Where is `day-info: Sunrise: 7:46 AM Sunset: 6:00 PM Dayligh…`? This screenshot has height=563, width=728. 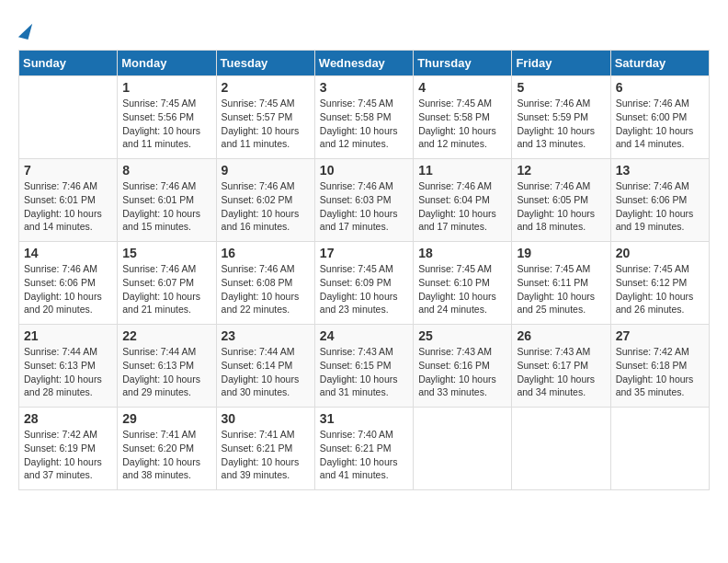 day-info: Sunrise: 7:46 AM Sunset: 6:00 PM Dayligh… is located at coordinates (660, 123).